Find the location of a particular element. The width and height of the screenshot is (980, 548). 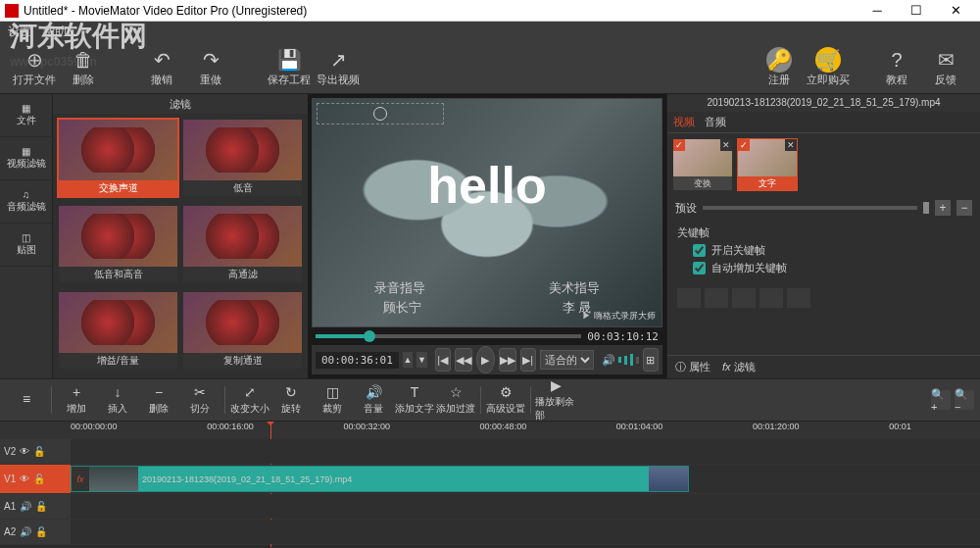

scrub-bar is located at coordinates (449, 336).